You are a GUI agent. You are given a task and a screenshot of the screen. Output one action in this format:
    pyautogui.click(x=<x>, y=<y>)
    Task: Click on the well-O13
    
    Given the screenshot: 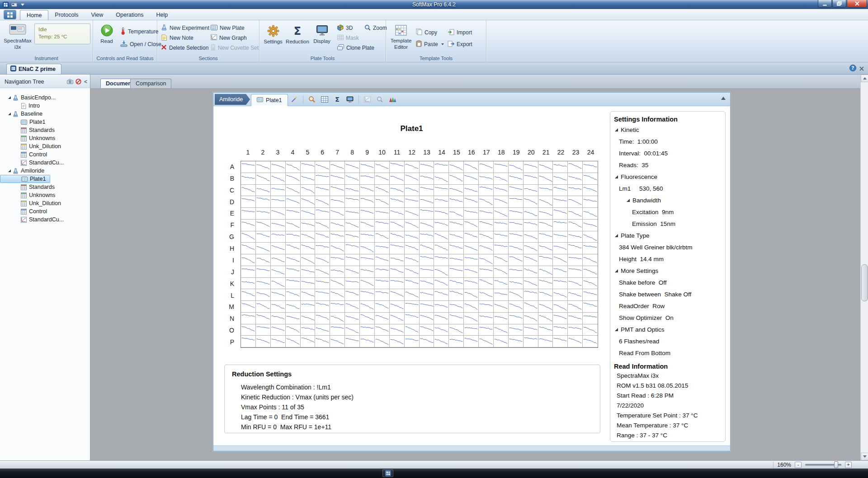 What is the action you would take?
    pyautogui.click(x=427, y=330)
    